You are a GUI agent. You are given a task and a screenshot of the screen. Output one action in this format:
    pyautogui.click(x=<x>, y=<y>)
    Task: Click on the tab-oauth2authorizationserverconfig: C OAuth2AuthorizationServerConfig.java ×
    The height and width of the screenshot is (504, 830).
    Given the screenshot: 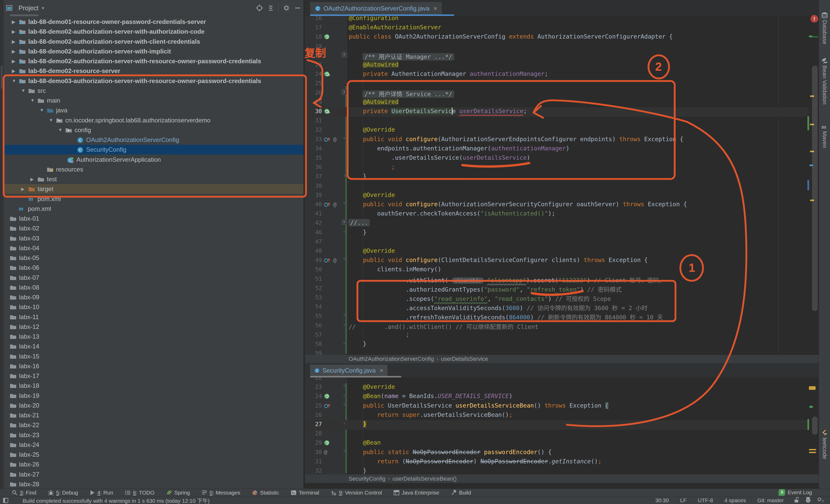 What is the action you would take?
    pyautogui.click(x=376, y=8)
    